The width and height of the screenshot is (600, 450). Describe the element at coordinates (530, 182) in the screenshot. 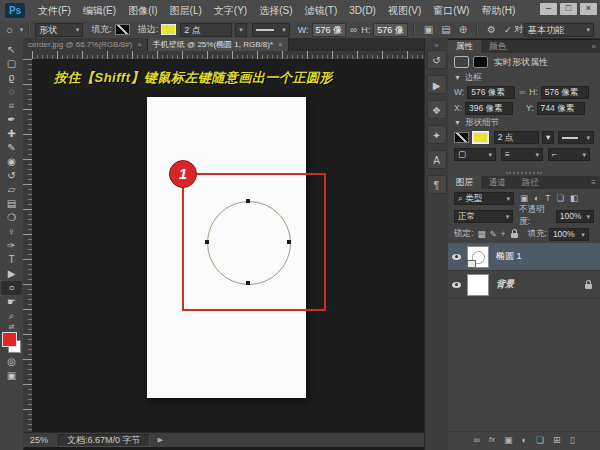

I see `tab-paths: 路径` at that location.